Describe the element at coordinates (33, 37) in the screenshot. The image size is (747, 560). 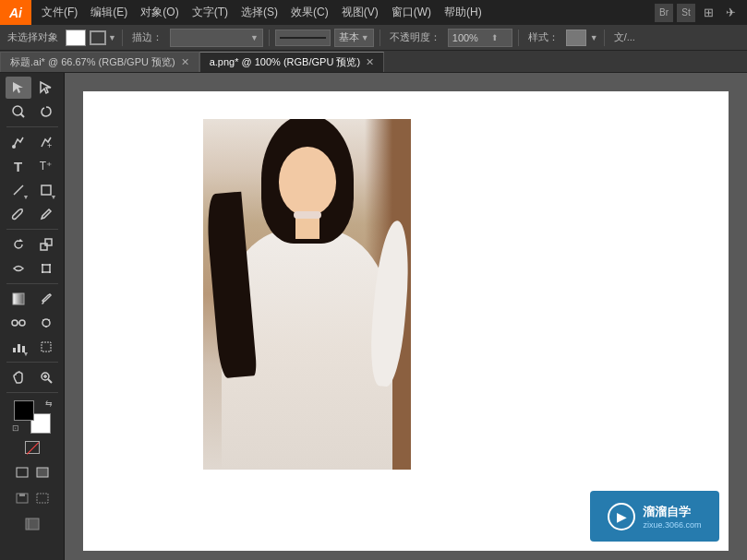
I see `selection-label: 未选择对象` at that location.